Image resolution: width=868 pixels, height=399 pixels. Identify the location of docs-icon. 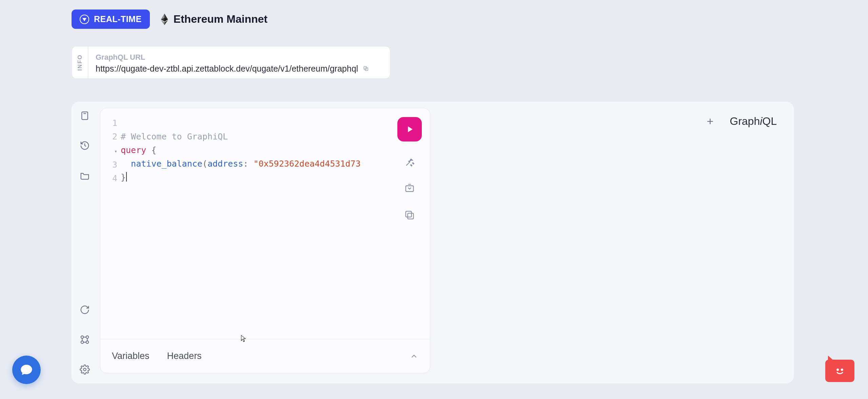
(85, 116).